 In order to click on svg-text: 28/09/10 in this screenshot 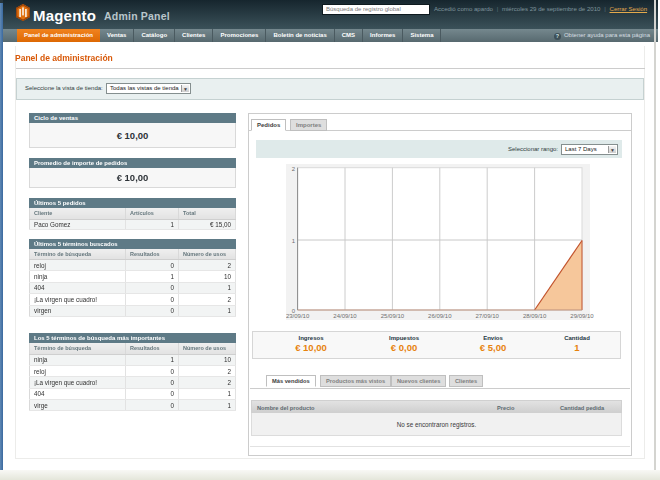, I will do `click(535, 316)`.